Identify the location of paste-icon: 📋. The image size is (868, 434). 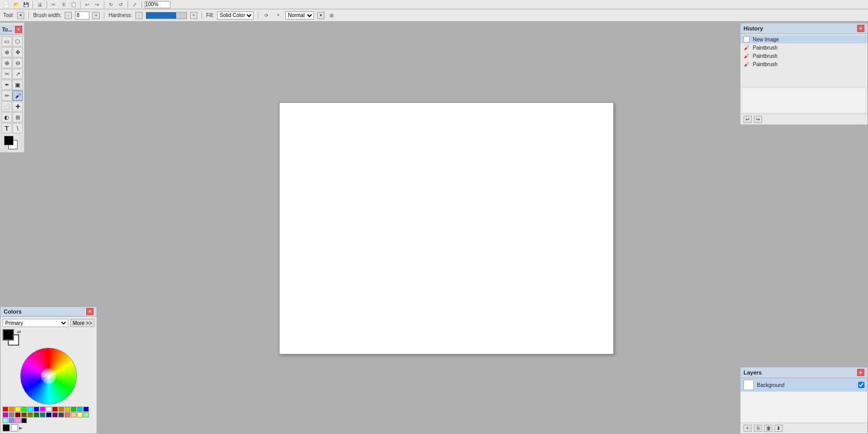
(73, 5).